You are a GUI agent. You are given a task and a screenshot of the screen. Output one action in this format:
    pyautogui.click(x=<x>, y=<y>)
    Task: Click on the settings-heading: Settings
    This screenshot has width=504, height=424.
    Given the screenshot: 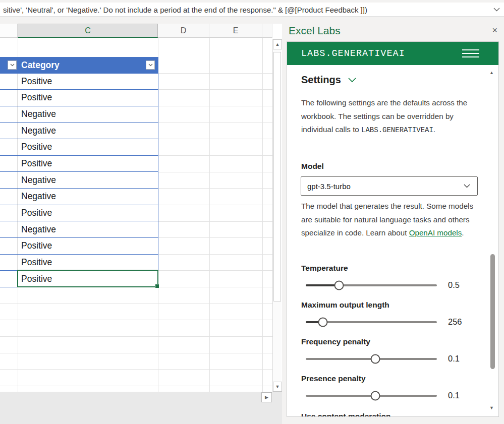 What is the action you would take?
    pyautogui.click(x=321, y=80)
    